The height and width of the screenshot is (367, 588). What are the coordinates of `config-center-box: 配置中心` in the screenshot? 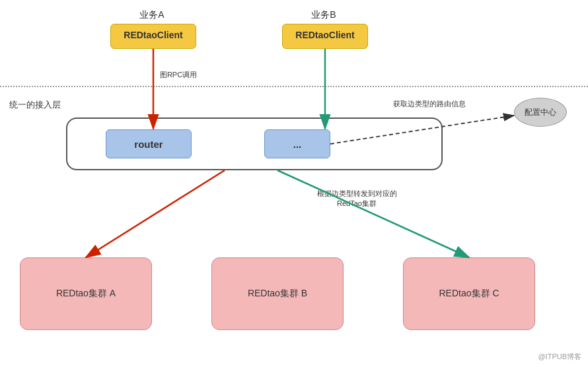 It's located at (540, 112).